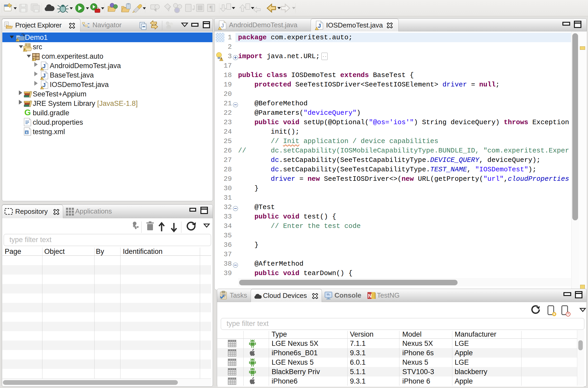  What do you see at coordinates (27, 132) in the screenshot?
I see `svg-text: x` at bounding box center [27, 132].